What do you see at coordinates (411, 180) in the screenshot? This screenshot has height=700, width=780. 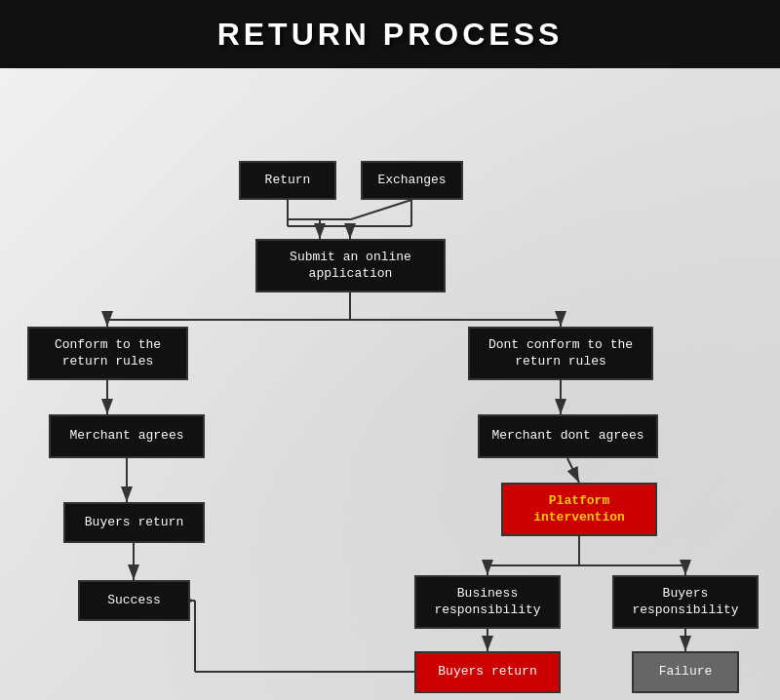 I see `exchanges-node: Exchanges` at bounding box center [411, 180].